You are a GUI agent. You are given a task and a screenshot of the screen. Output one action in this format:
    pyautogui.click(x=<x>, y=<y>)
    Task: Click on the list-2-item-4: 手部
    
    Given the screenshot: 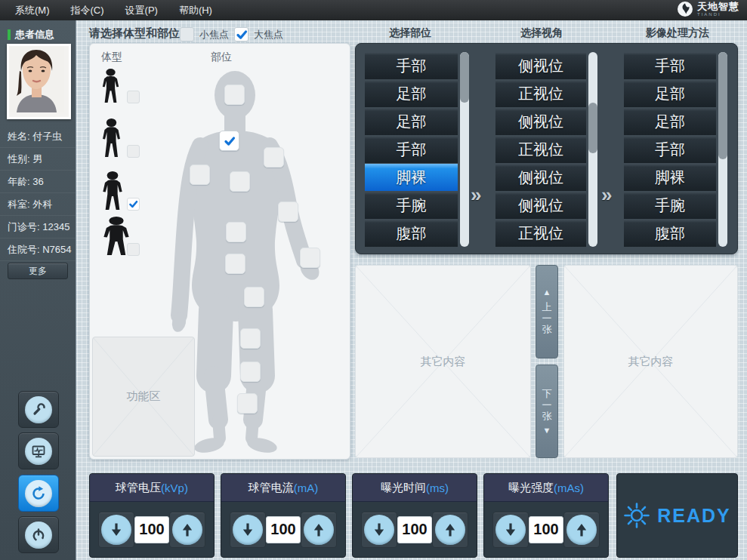 What is the action you would take?
    pyautogui.click(x=670, y=149)
    